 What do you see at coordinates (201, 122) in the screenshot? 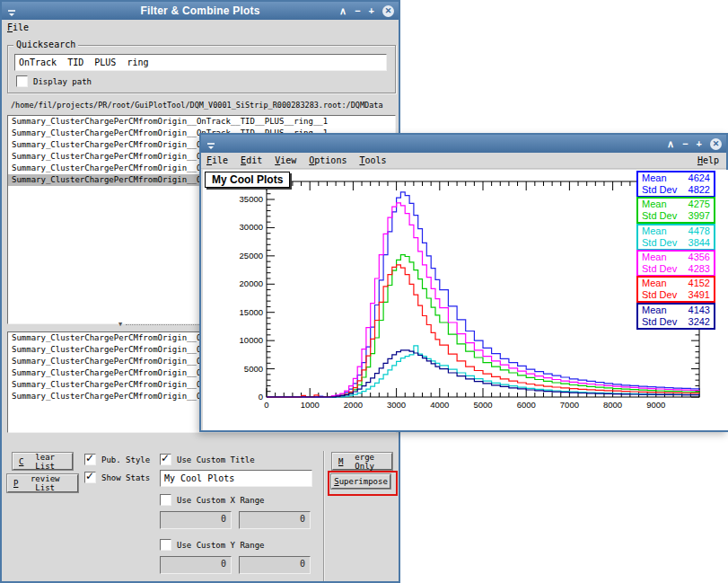
I see `list-item: Summary_ClusterChargePerCMfromOrigin__On…` at bounding box center [201, 122].